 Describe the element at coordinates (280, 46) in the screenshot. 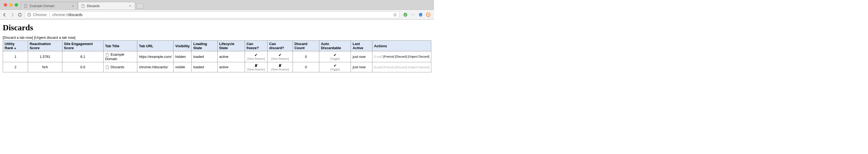

I see `col-can-discard: Can discard?` at that location.